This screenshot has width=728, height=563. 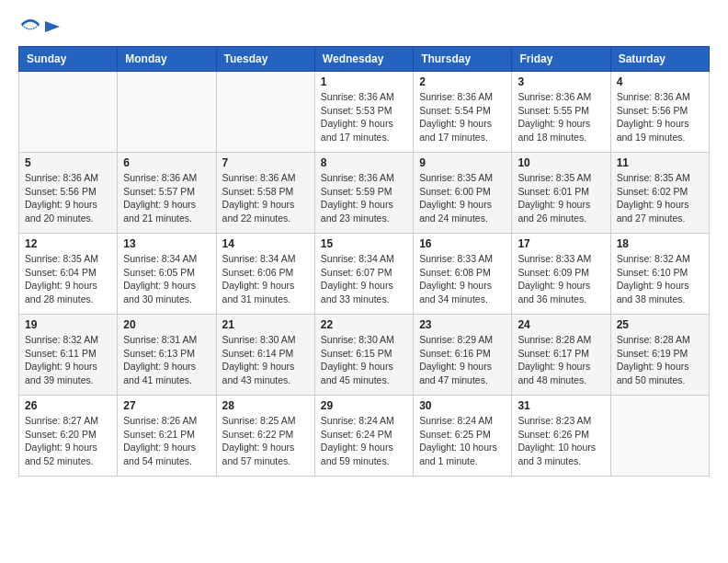 What do you see at coordinates (561, 274) in the screenshot?
I see `calendar-day-cell: 17Sunrise: 8:33 AM Sunset: 6:09 PM Dayli…` at bounding box center [561, 274].